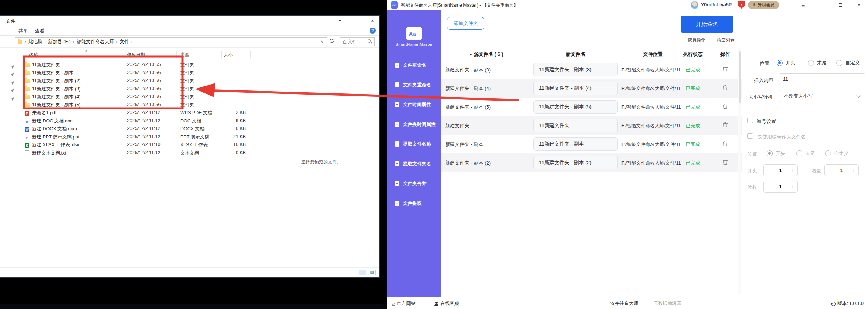 The image size is (868, 309). I want to click on tab-view: 查看, so click(39, 31).